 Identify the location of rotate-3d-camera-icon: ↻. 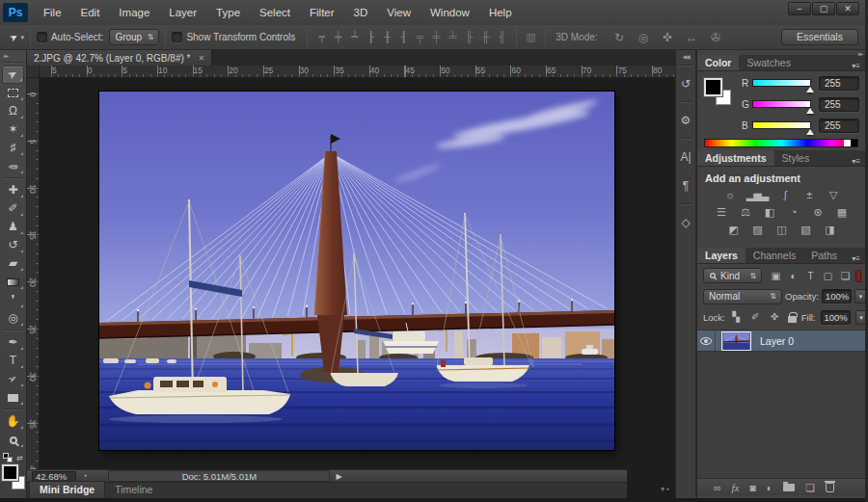
(619, 38).